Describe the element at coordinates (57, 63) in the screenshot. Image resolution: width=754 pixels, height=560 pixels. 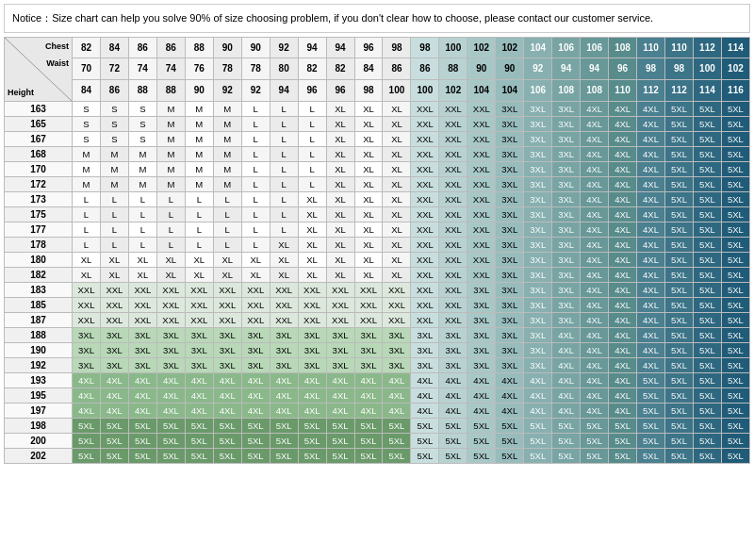
I see `waist-label: Waist` at that location.